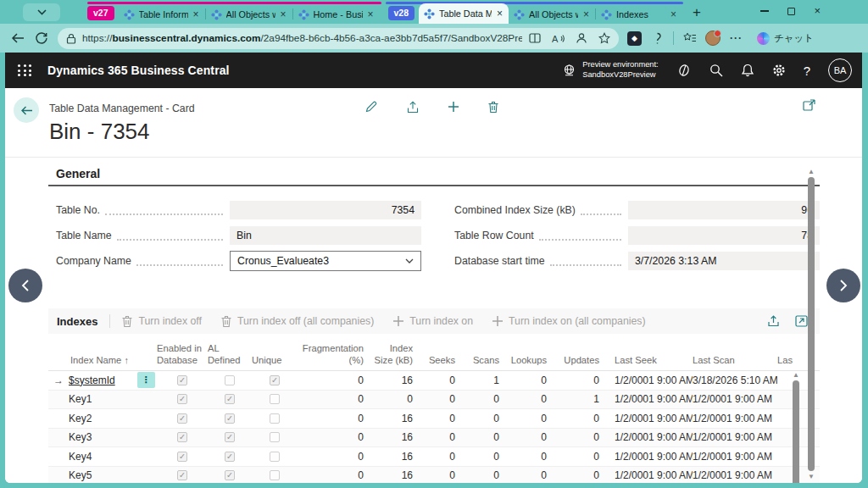 The height and width of the screenshot is (488, 868). Describe the element at coordinates (809, 105) in the screenshot. I see `open-in-new-window-icon` at that location.